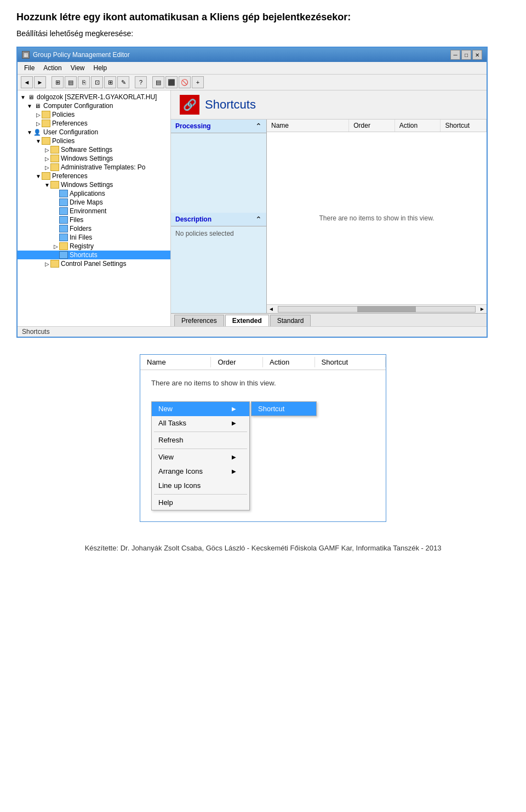 The width and height of the screenshot is (526, 812). Describe the element at coordinates (47, 159) in the screenshot. I see `ws-arrow: ▷` at that location.